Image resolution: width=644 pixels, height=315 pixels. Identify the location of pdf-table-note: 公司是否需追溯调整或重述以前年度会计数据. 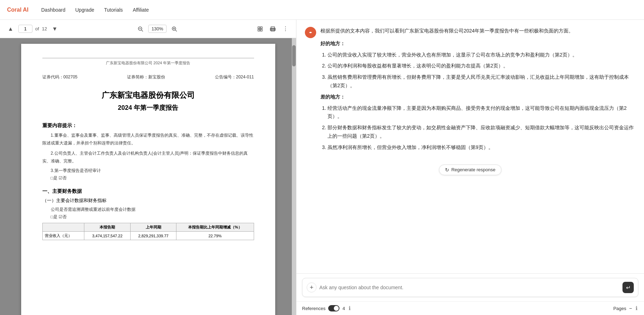
(148, 210).